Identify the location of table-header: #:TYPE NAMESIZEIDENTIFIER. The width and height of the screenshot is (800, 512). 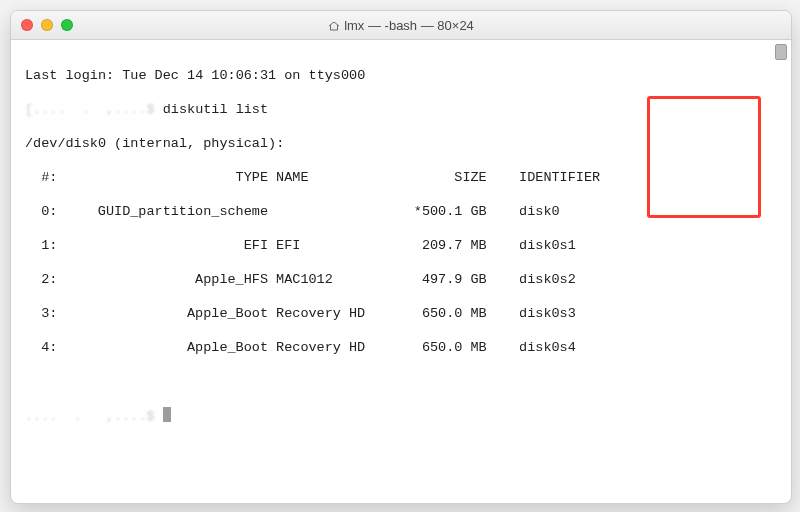
(404, 178).